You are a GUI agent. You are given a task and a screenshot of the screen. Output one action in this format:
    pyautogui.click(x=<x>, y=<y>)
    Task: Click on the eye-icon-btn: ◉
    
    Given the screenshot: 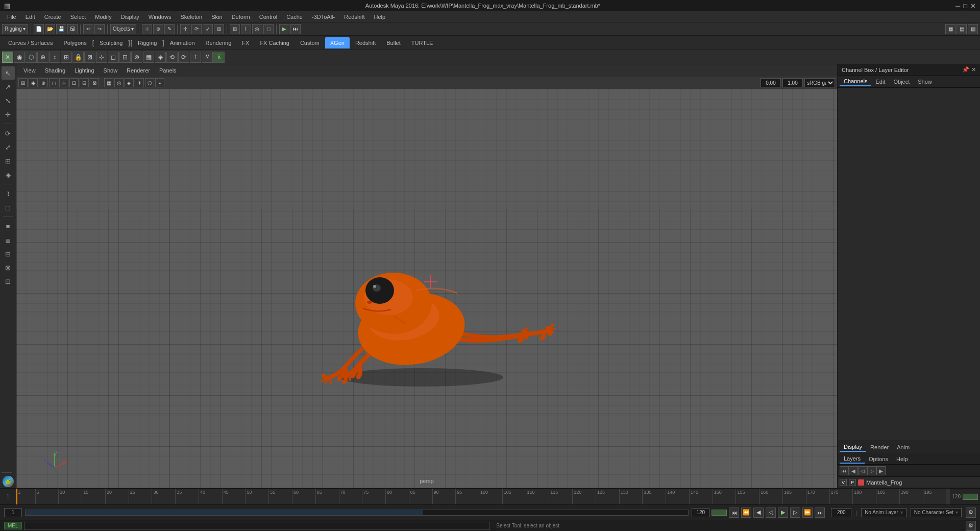 What is the action you would take?
    pyautogui.click(x=19, y=57)
    